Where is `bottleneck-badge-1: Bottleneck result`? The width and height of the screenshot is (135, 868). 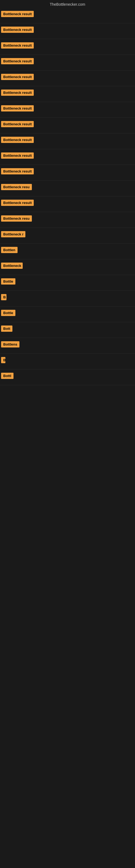 bottleneck-badge-1: Bottleneck result is located at coordinates (17, 14).